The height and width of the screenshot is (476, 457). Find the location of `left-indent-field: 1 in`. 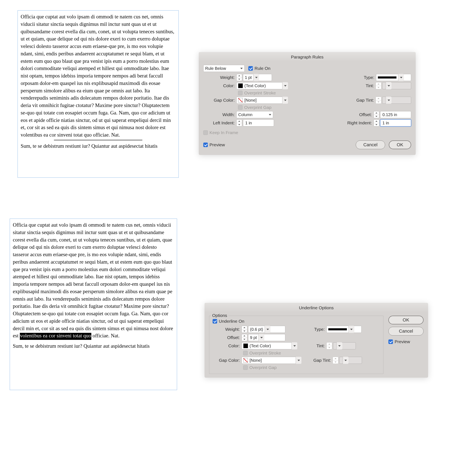

left-indent-field: 1 in is located at coordinates (258, 123).